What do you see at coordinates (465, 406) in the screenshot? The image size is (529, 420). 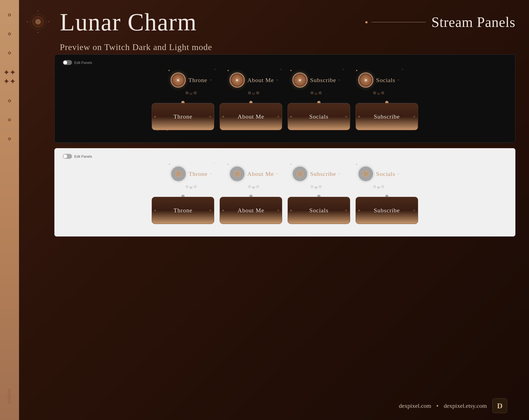 I see `footer-site2: dexpixel.etsy.com` at bounding box center [465, 406].